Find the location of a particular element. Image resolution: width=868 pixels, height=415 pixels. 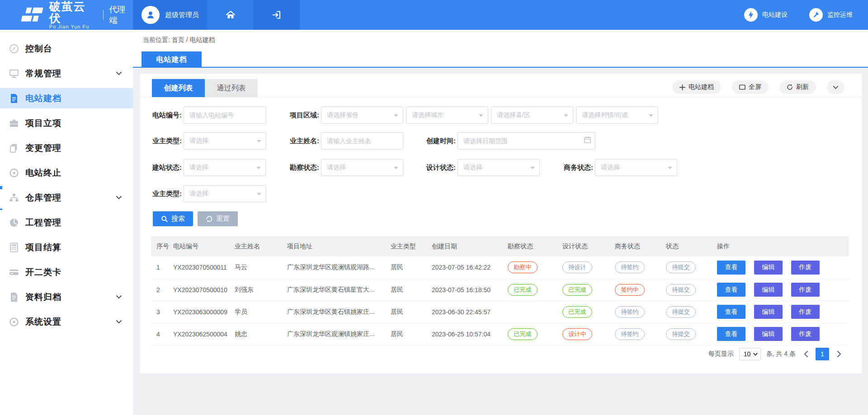

refresh-button: 刷新 is located at coordinates (797, 87).